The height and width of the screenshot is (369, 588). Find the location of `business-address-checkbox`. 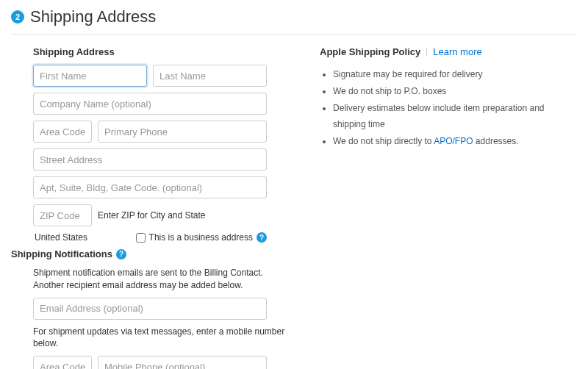

business-address-checkbox is located at coordinates (141, 238).